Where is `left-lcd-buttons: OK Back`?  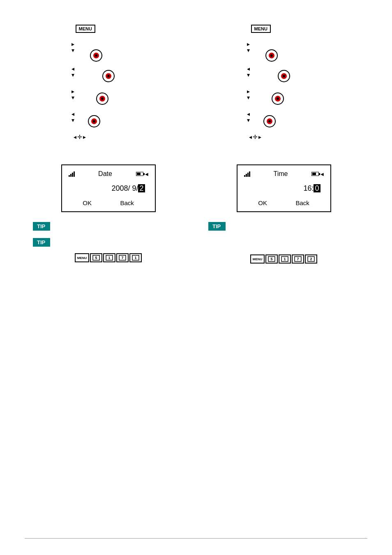
left-lcd-buttons: OK Back is located at coordinates (108, 203).